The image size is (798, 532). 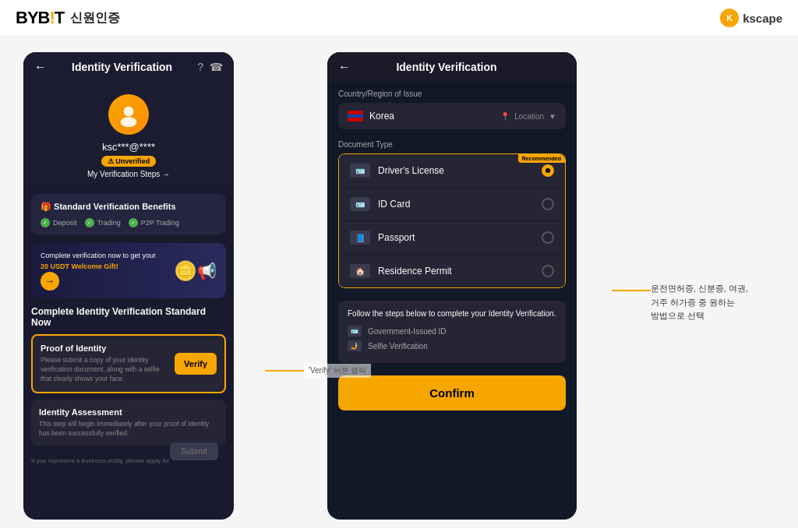 What do you see at coordinates (452, 204) in the screenshot?
I see `doc-item-id-card: 🪪 ID Card` at bounding box center [452, 204].